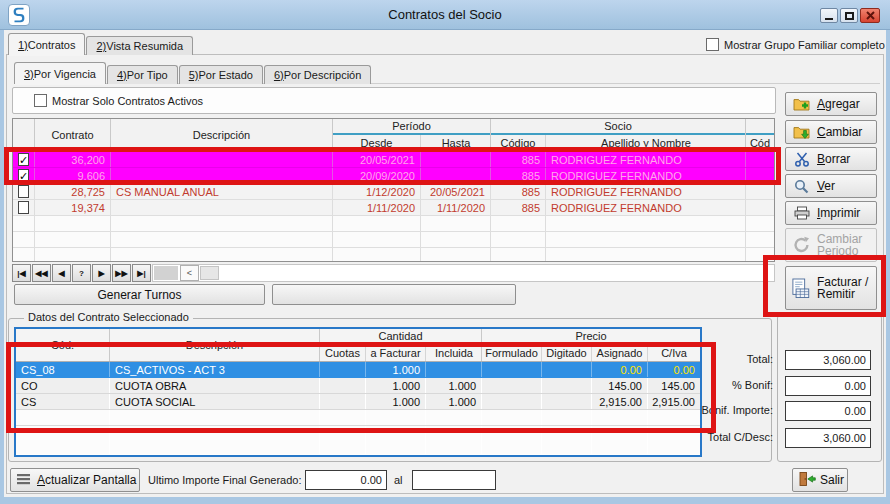  What do you see at coordinates (394, 208) in the screenshot?
I see `contrato-row-4: 19,374 1/11/2020 1/11/2020 885 RODRIGUEZ…` at bounding box center [394, 208].